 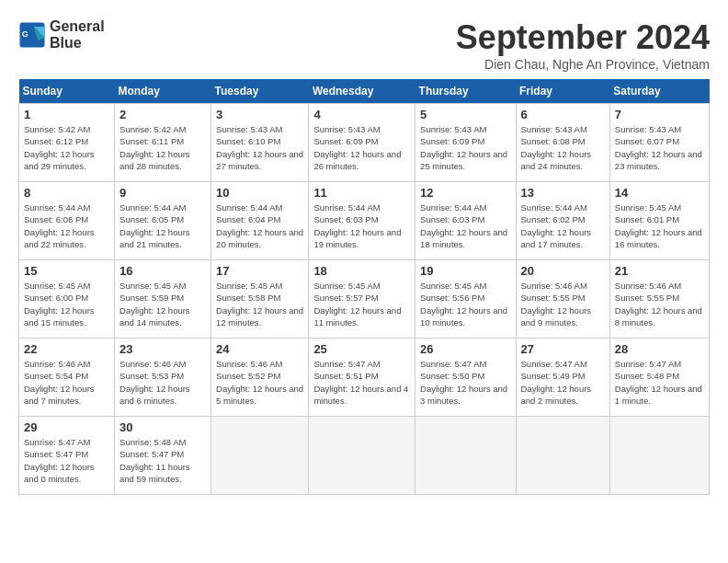 I want to click on day-info: Sunrise: 5:44 AM Sunset: 6:04 PM Dayligh…, so click(x=259, y=226).